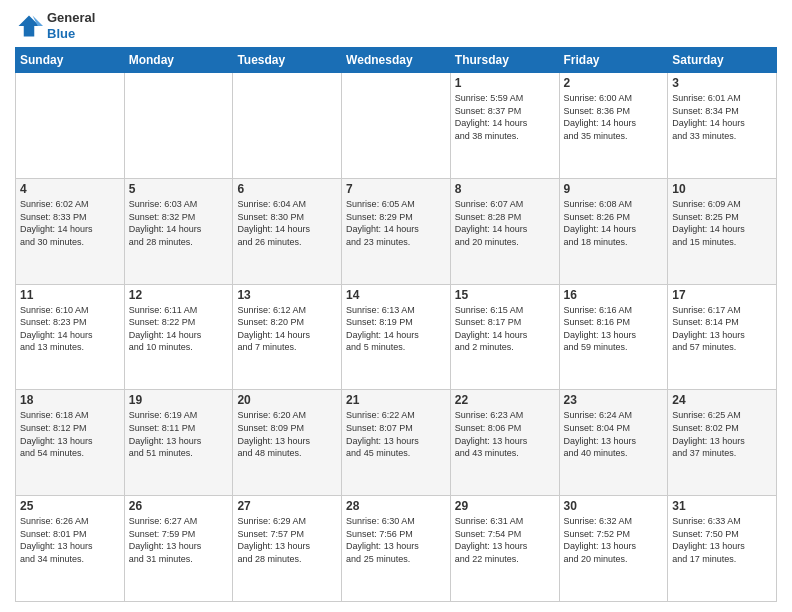 This screenshot has height=612, width=792. I want to click on day-number: 30, so click(614, 506).